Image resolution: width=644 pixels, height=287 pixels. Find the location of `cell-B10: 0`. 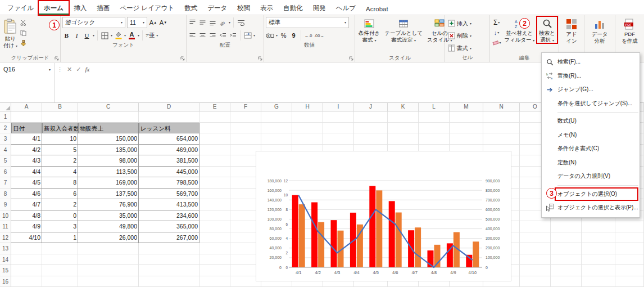

cell-B10: 0 is located at coordinates (60, 216).